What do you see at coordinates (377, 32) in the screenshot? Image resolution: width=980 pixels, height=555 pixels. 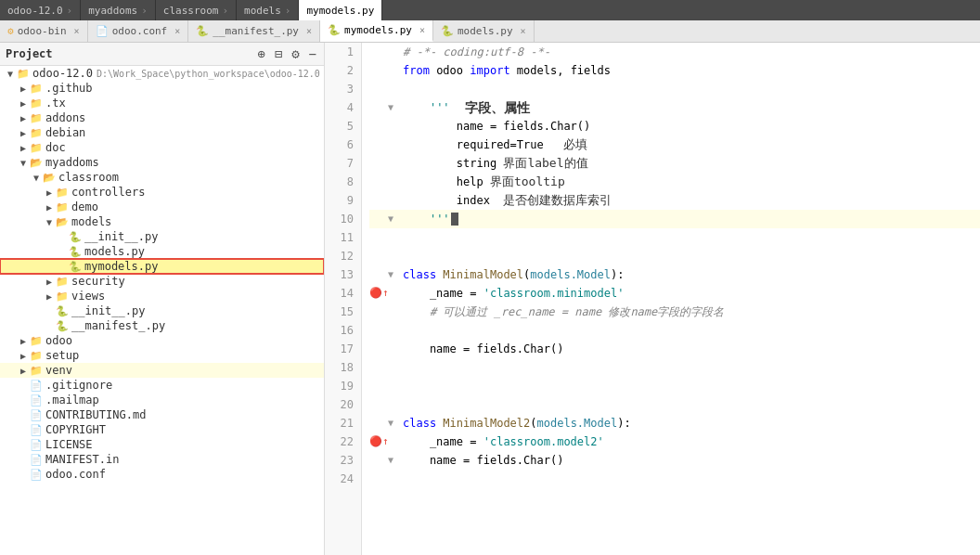 I see `file-tab-mymodels: 🐍 mymodels.py ×` at bounding box center [377, 32].